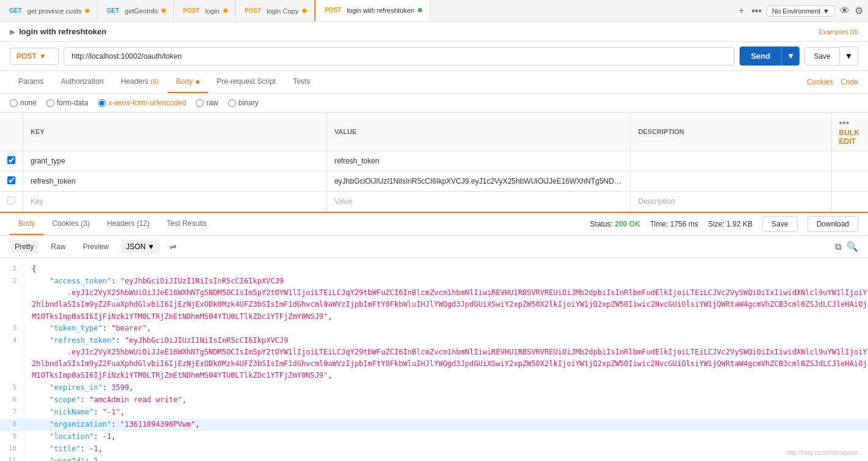  Describe the element at coordinates (175, 181) in the screenshot. I see `row2-key-cell: refresh_token` at that location.